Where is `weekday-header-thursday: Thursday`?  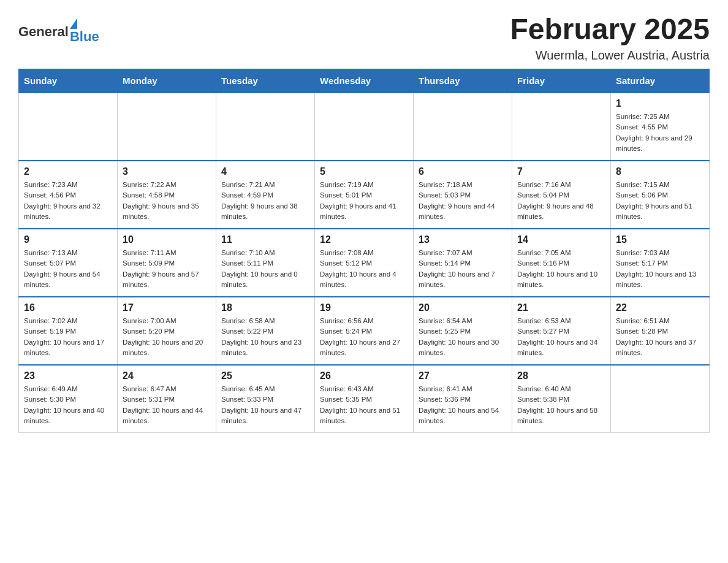
weekday-header-thursday: Thursday is located at coordinates (463, 81).